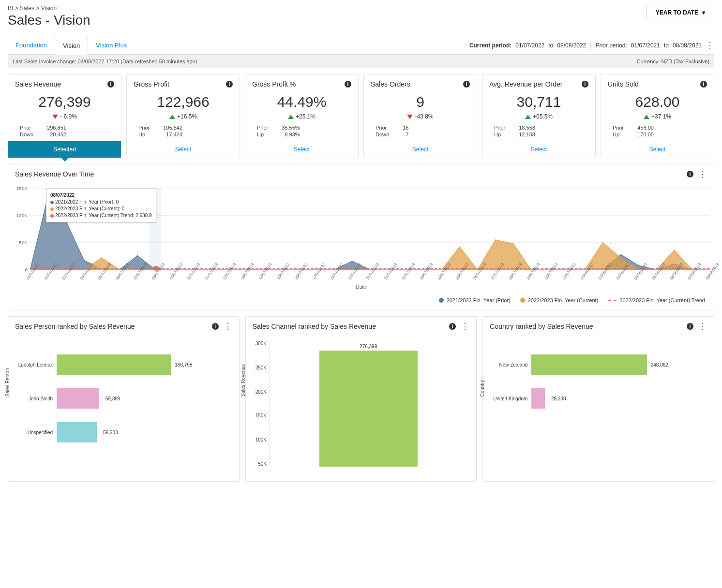 This screenshot has width=722, height=588. Describe the element at coordinates (187, 117) in the screenshot. I see `kpi-change: +16.5%` at that location.